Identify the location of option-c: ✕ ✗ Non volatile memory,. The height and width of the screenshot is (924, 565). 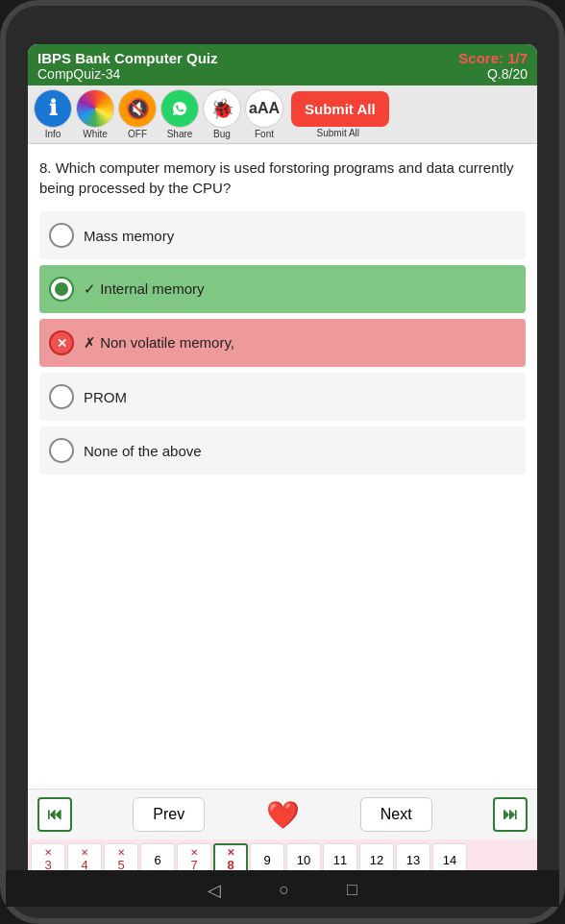
(282, 343).